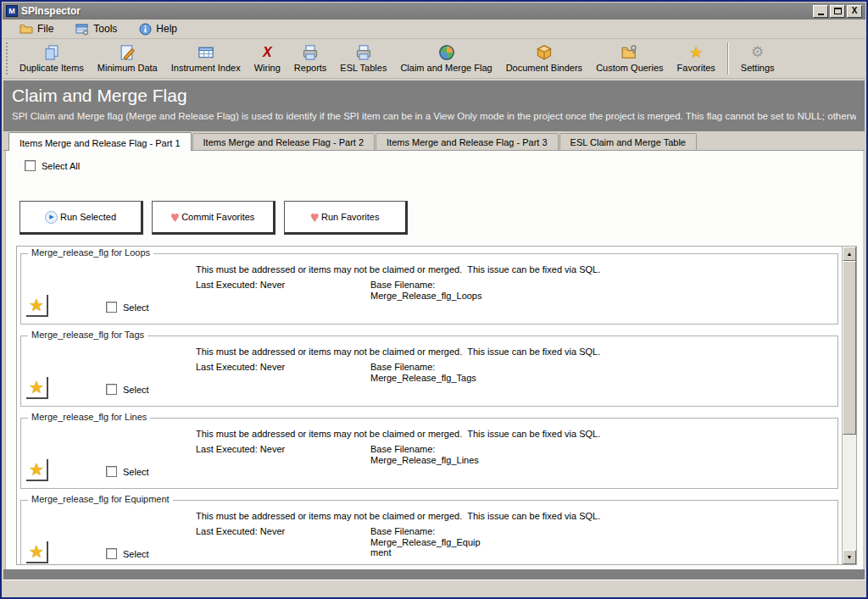 Image resolution: width=868 pixels, height=599 pixels. Describe the element at coordinates (428, 378) in the screenshot. I see `base-filename-value: Merge_Release_flg_Tags` at that location.